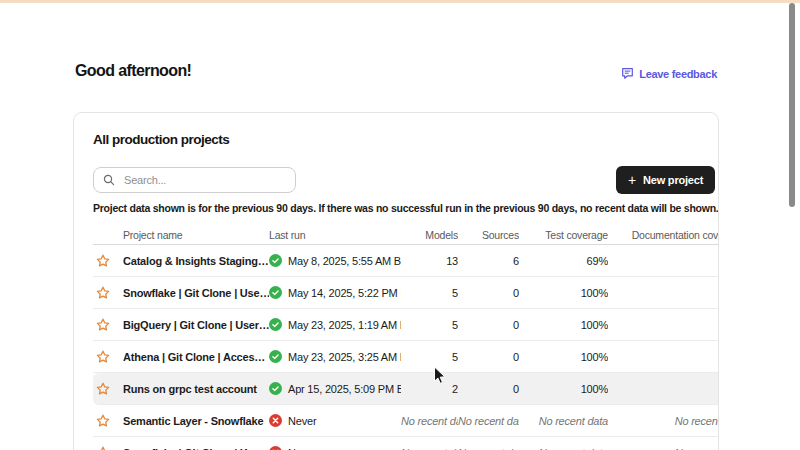 The image size is (800, 450). I want to click on project-link: Runs on grpc test account, so click(190, 389).